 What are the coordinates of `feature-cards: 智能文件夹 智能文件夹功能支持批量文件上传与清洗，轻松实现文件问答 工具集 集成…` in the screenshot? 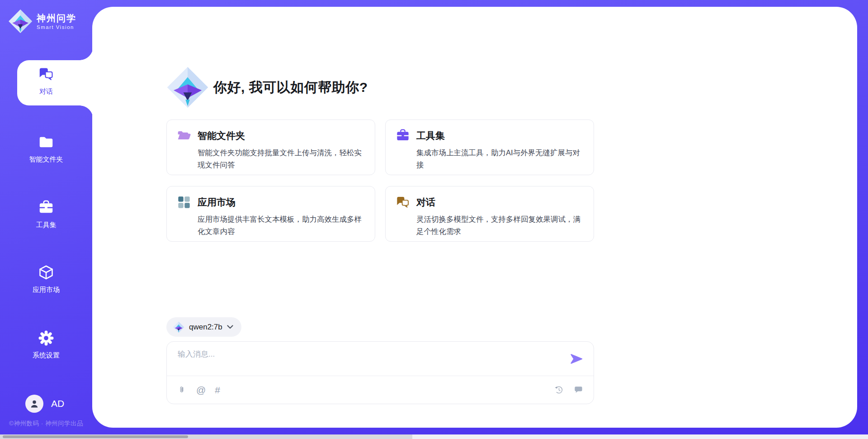 It's located at (380, 181).